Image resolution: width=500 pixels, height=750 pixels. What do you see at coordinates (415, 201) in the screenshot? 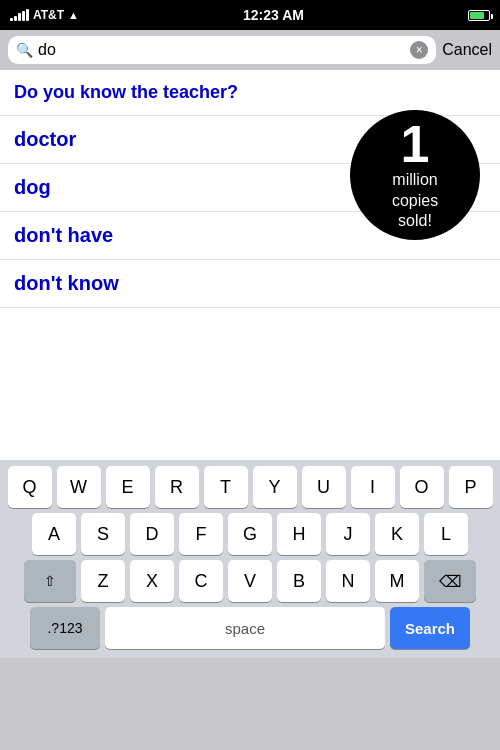
I see `badge-text: million copies sold!` at bounding box center [415, 201].